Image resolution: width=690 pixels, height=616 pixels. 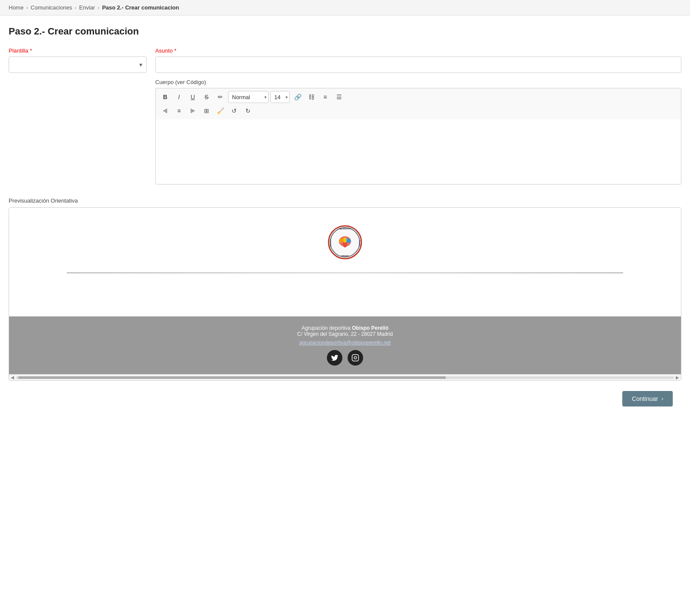 What do you see at coordinates (75, 8) in the screenshot?
I see `breadcrumb-sep-2: ›` at bounding box center [75, 8].